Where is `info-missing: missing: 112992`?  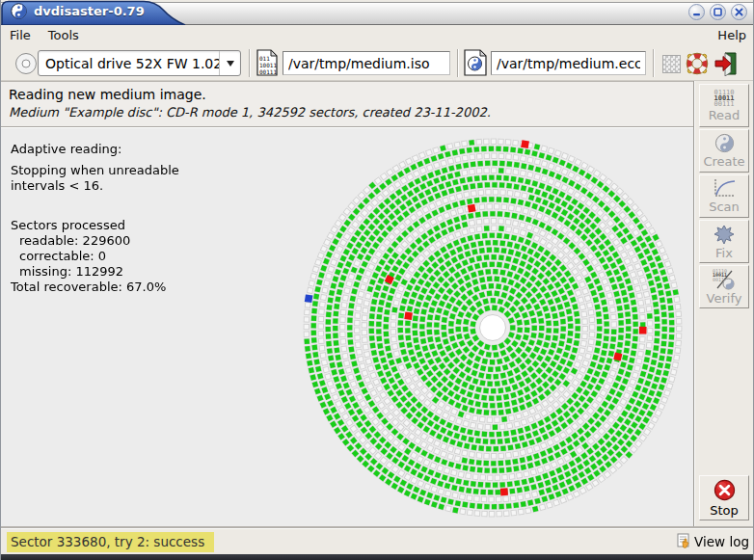 info-missing: missing: 112992 is located at coordinates (94, 272).